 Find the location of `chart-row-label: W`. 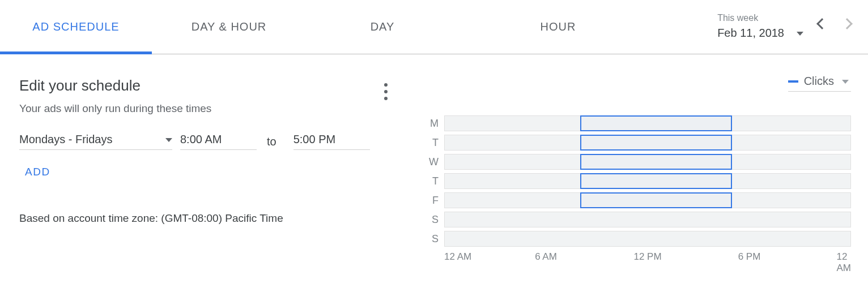

chart-row-label: W is located at coordinates (430, 162).